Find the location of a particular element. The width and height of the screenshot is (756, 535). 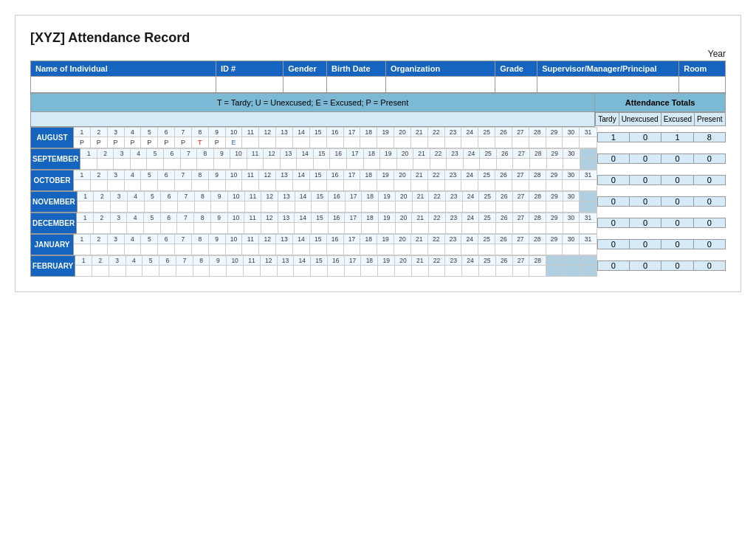

legend-totals-row: T = Tardy; U = Unexcused; E = Excused; P… is located at coordinates (378, 103).